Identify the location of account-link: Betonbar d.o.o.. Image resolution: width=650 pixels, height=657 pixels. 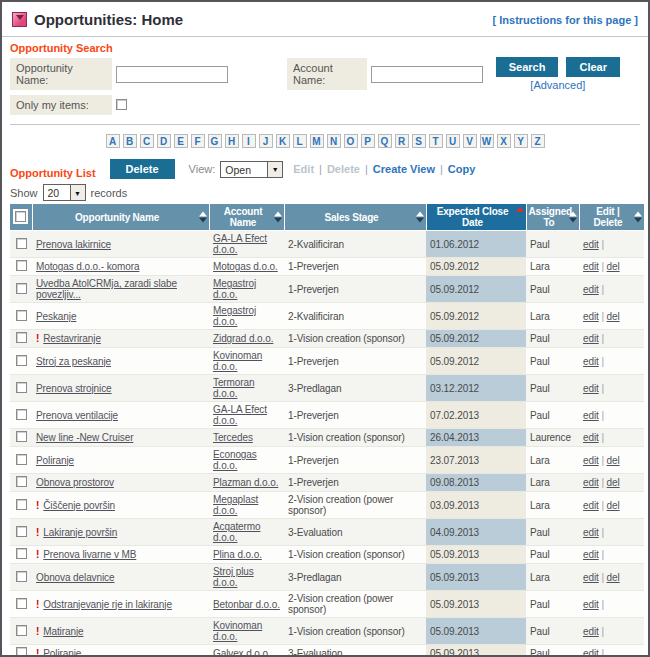
(246, 604).